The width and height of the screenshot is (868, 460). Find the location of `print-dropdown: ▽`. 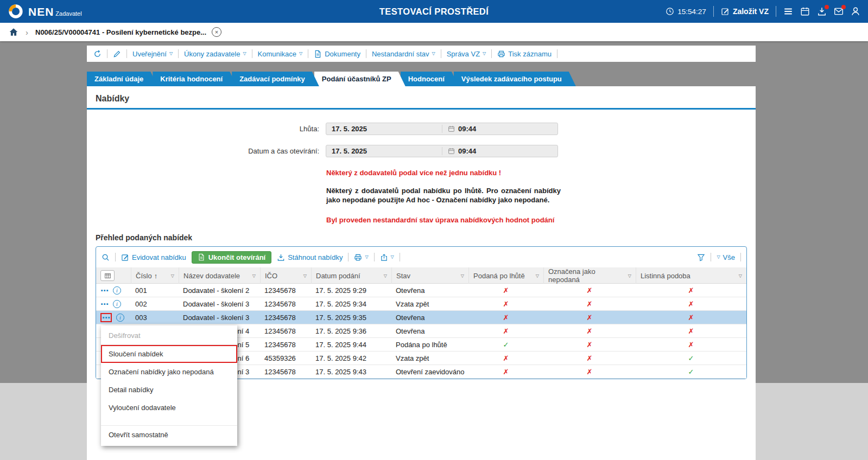

print-dropdown: ▽ is located at coordinates (361, 257).